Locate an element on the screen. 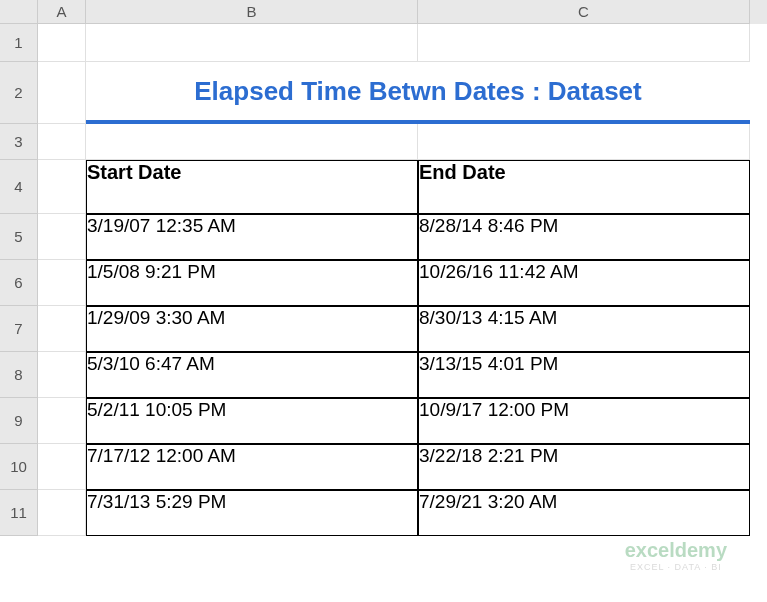  cell-a4 is located at coordinates (62, 187).